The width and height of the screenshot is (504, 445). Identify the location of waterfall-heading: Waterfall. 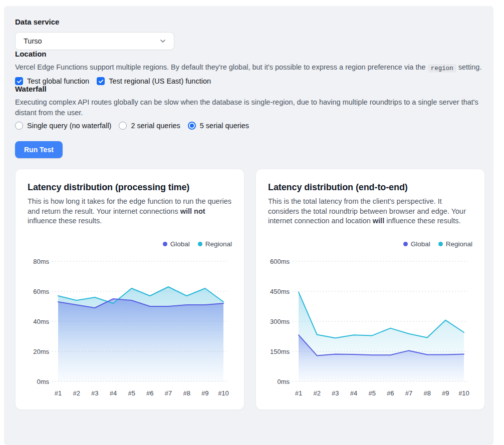
(249, 89).